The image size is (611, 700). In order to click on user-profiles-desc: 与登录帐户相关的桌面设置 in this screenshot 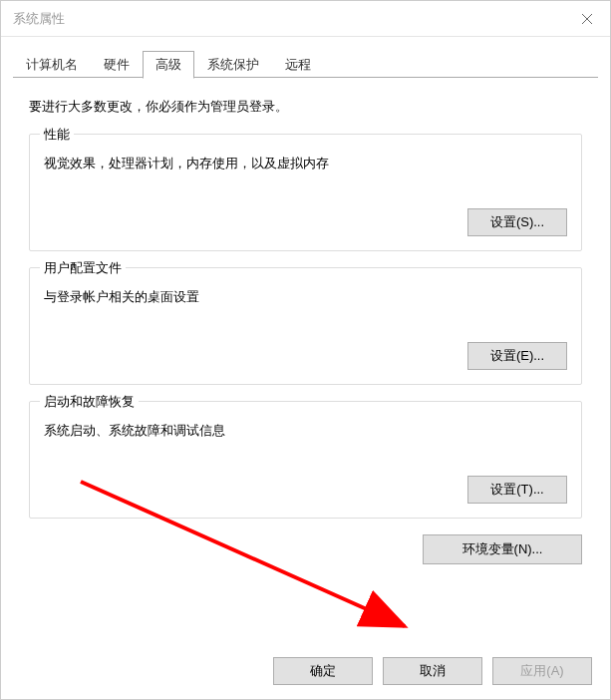, I will do `click(305, 297)`.